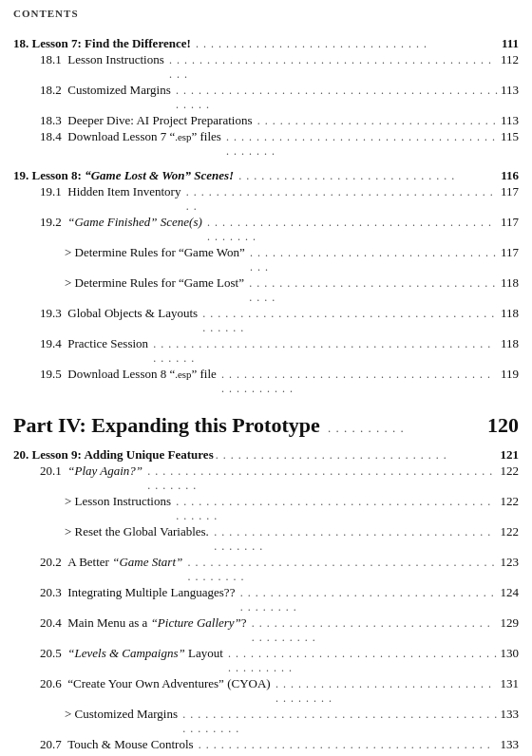 The height and width of the screenshot is (756, 532). I want to click on subsub-19-2-1: > Determine Rules for “Game Won” . . . .…, so click(266, 260).